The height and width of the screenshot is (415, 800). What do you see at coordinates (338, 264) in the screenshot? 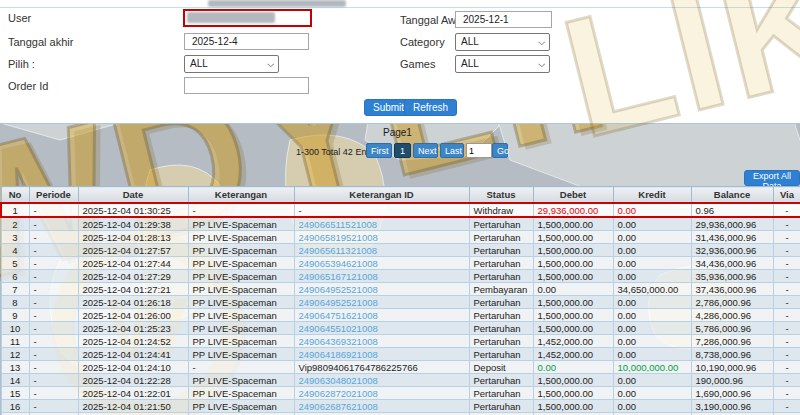
I see `keterangan-id-link: 249065394621008` at bounding box center [338, 264].